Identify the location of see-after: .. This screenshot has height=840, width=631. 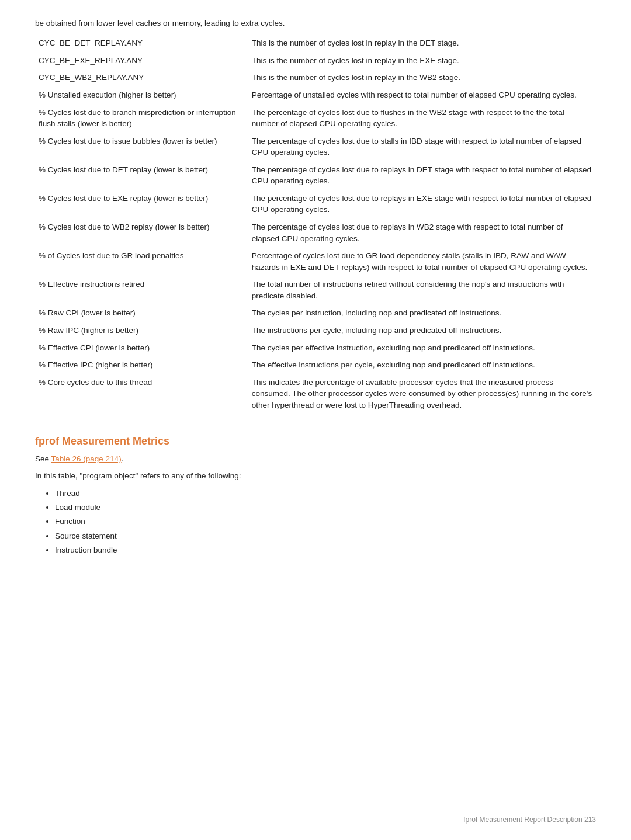
(123, 459).